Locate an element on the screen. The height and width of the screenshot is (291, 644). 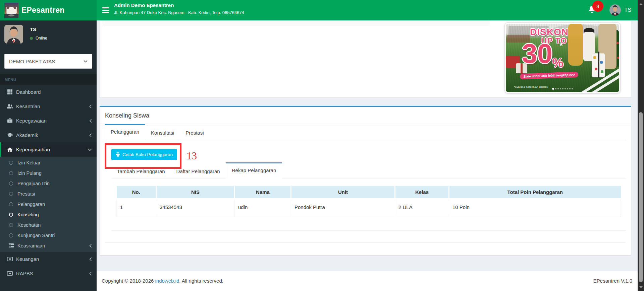
scroll-down-arrow-icon is located at coordinates (641, 287).